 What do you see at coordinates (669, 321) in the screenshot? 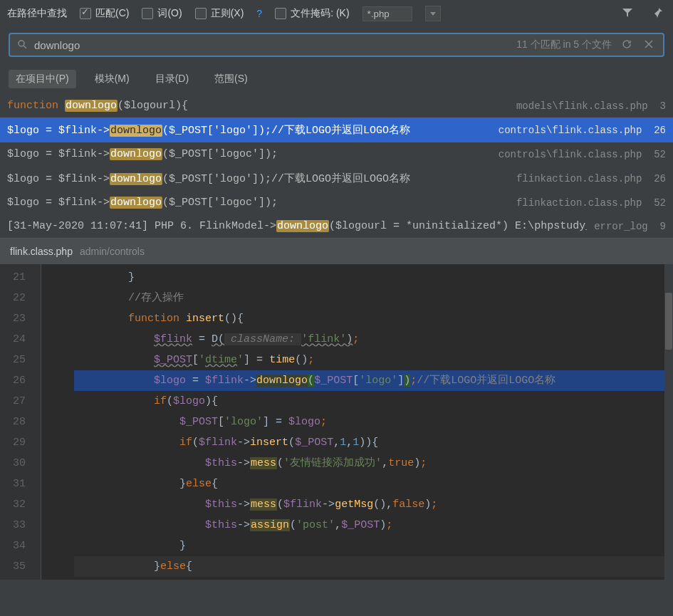
I see `scrollbar-thumb` at bounding box center [669, 321].